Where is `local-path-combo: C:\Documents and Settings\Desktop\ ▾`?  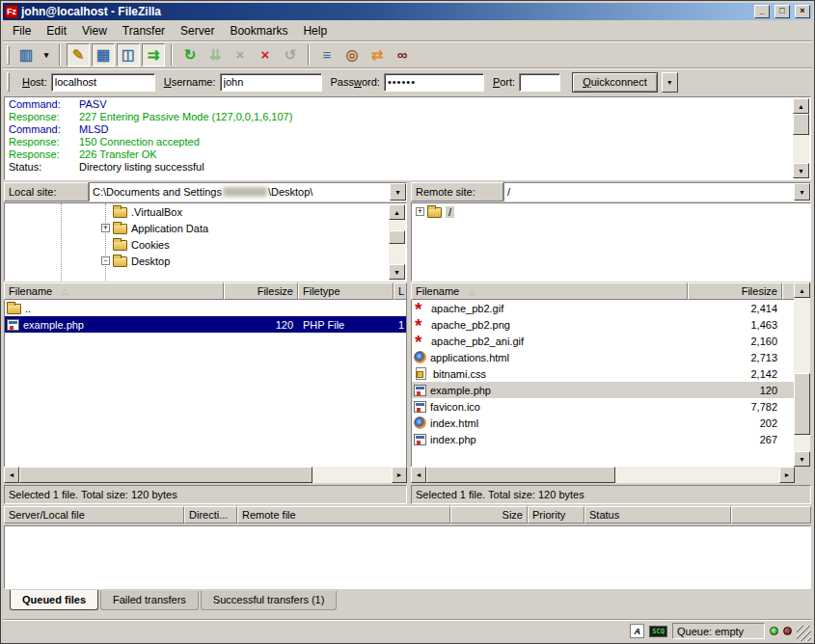 local-path-combo: C:\Documents and Settings\Desktop\ ▾ is located at coordinates (248, 192).